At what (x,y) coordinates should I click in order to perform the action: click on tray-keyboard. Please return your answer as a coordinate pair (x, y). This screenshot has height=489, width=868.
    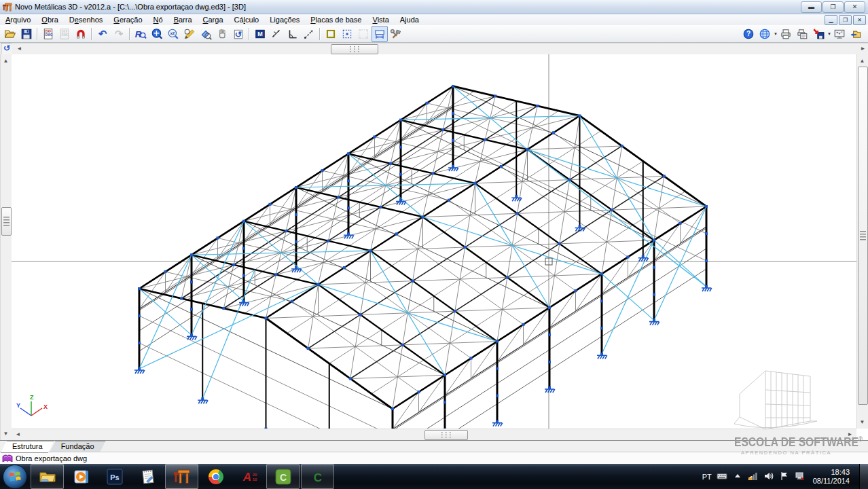
    Looking at the image, I should click on (722, 477).